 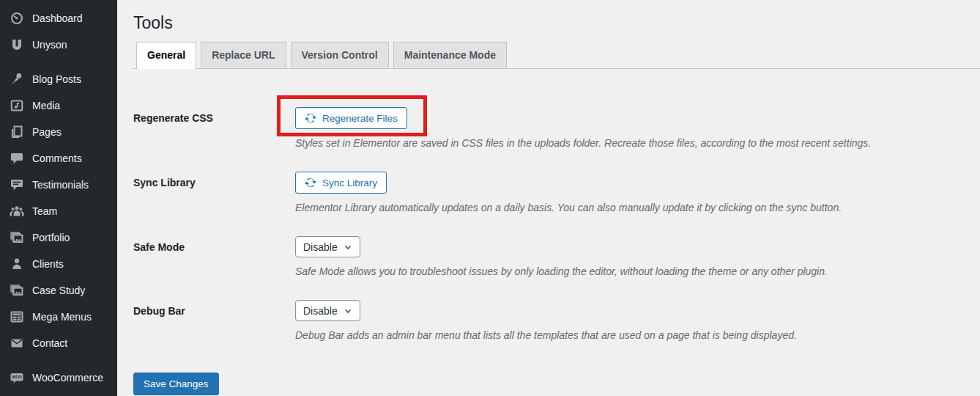 What do you see at coordinates (583, 122) in the screenshot?
I see `field-area-regenerate-css: Regenerate Files Styles set in Elementor…` at bounding box center [583, 122].